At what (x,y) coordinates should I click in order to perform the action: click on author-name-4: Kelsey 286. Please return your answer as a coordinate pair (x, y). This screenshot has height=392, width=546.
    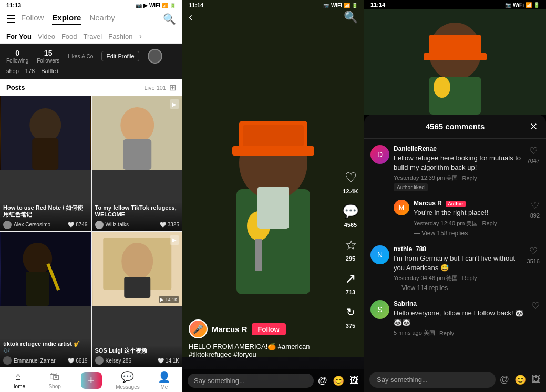
    Looking at the image, I should click on (119, 360).